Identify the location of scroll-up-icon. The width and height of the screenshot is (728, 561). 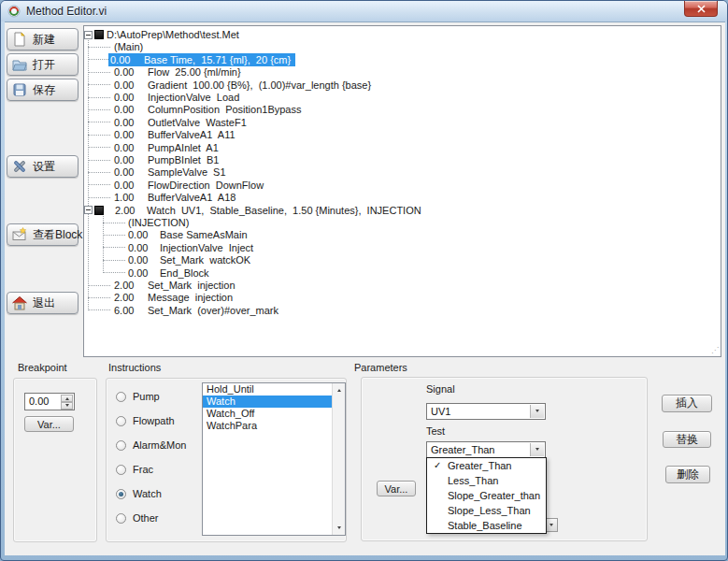
(339, 390).